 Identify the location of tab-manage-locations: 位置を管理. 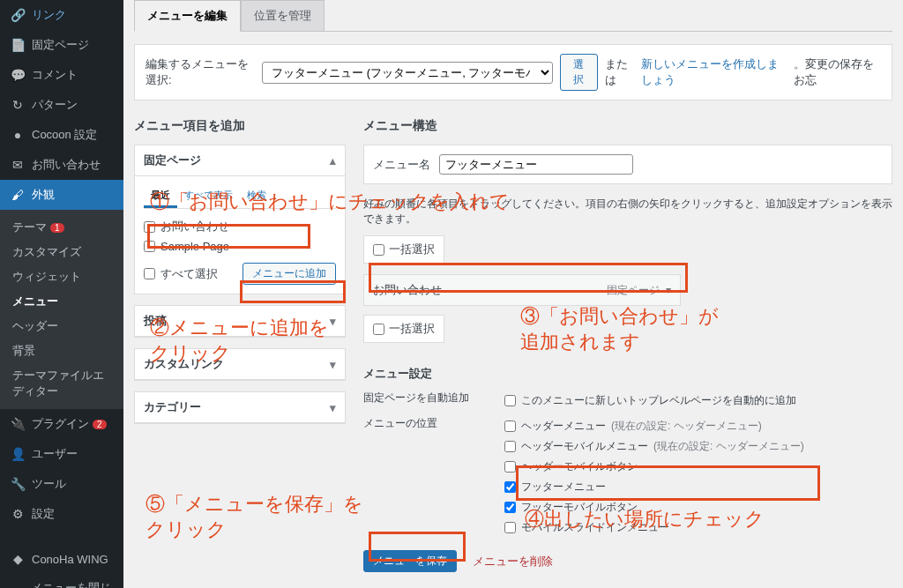
(282, 16).